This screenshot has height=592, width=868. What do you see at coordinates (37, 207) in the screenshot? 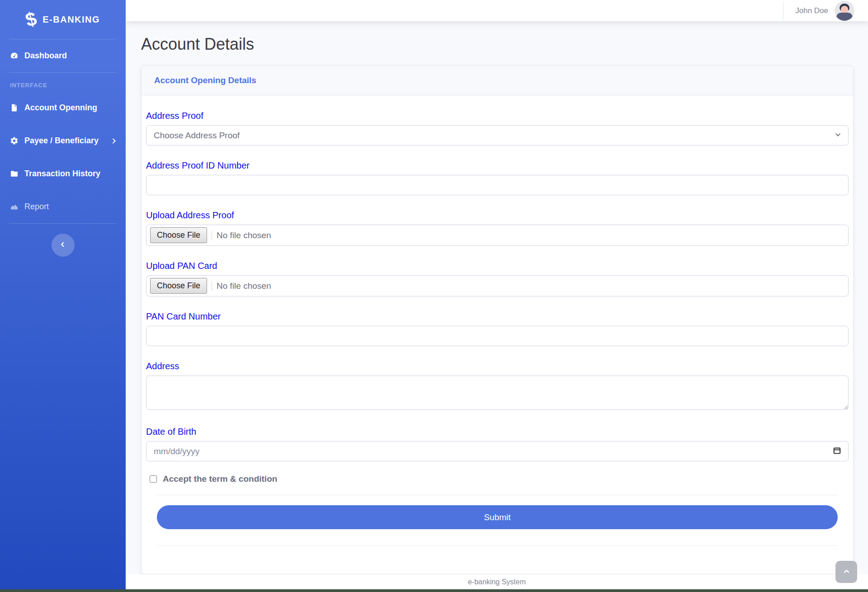
I see `sidebar-item-label: Report` at bounding box center [37, 207].